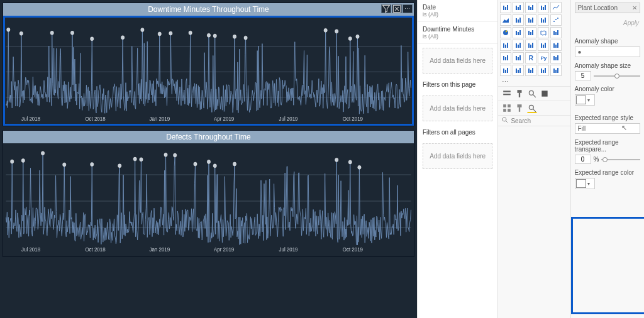 The height and width of the screenshot is (318, 644). I want to click on viz-type-map, so click(543, 33).